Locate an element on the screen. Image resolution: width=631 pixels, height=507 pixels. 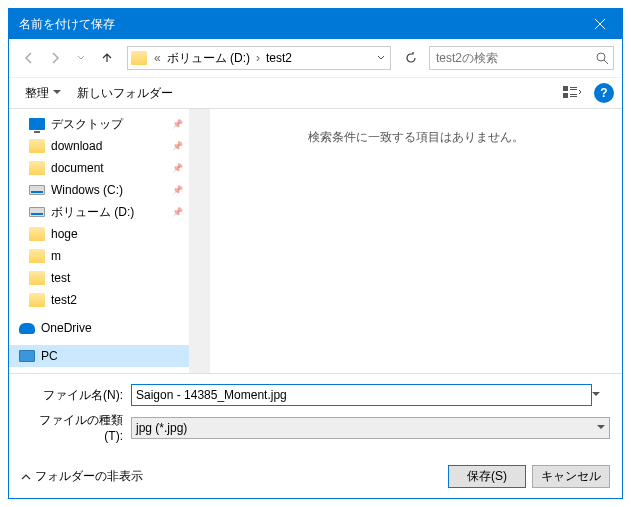
breadcrumb: « ボリューム (D:) › test2 is located at coordinates (259, 58).